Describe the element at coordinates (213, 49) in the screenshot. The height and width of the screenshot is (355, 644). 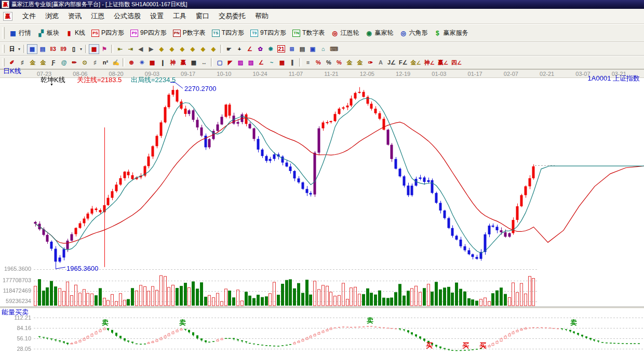
I see `diamond-full-button: ◈` at that location.